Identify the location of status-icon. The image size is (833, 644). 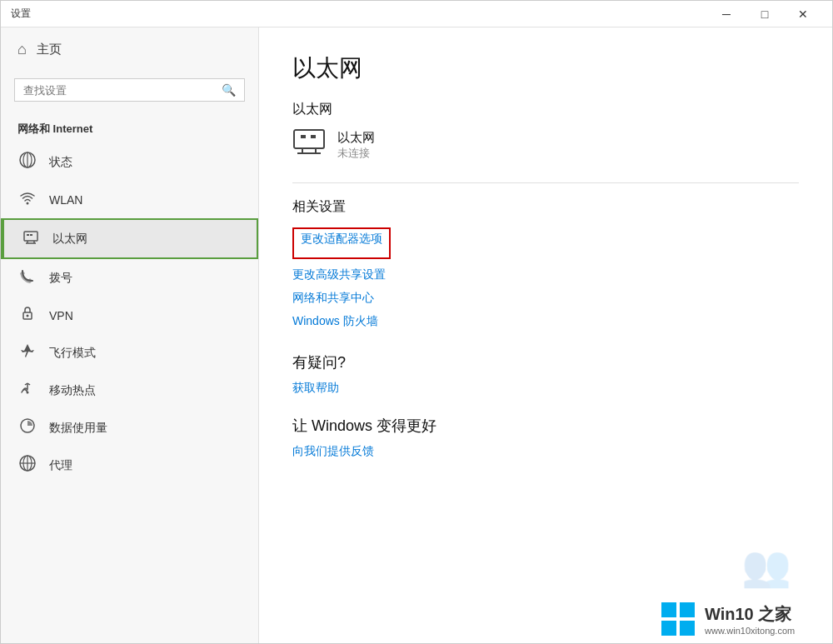
(27, 162).